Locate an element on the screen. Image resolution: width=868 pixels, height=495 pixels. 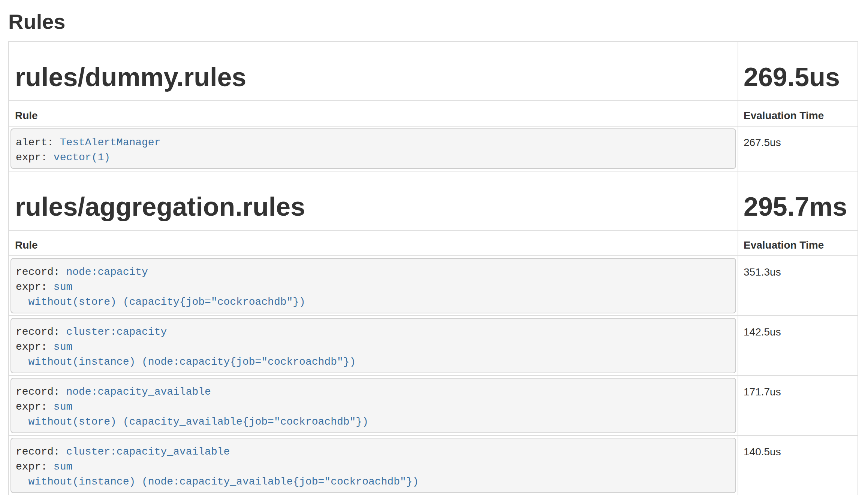
rule-cell: record: node:capacity expr: sum without(… is located at coordinates (373, 286).